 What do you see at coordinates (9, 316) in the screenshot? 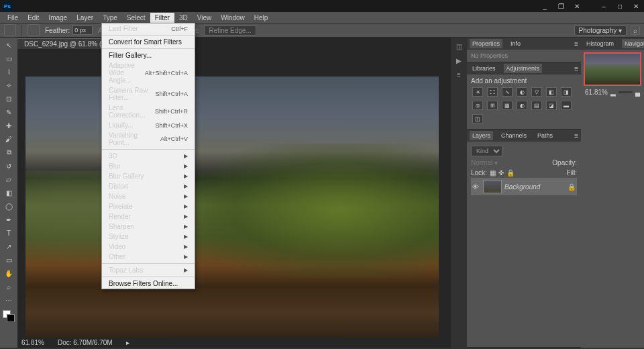
I see `color-swatch` at bounding box center [9, 316].